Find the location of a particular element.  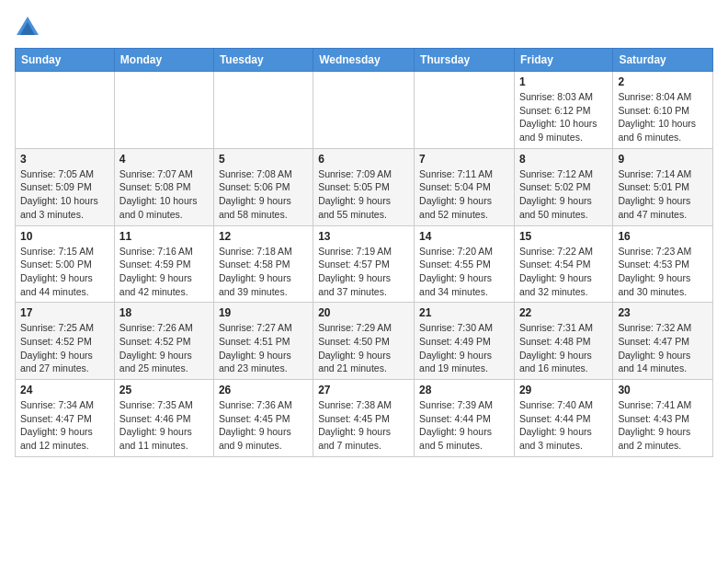

calendar-cell: 12Sunrise: 7:18 AMSunset: 4:58 PMDayligh… is located at coordinates (263, 264).